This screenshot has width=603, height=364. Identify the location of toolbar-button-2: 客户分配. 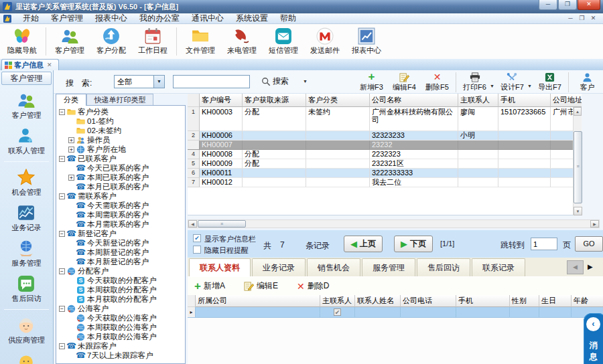
(111, 41).